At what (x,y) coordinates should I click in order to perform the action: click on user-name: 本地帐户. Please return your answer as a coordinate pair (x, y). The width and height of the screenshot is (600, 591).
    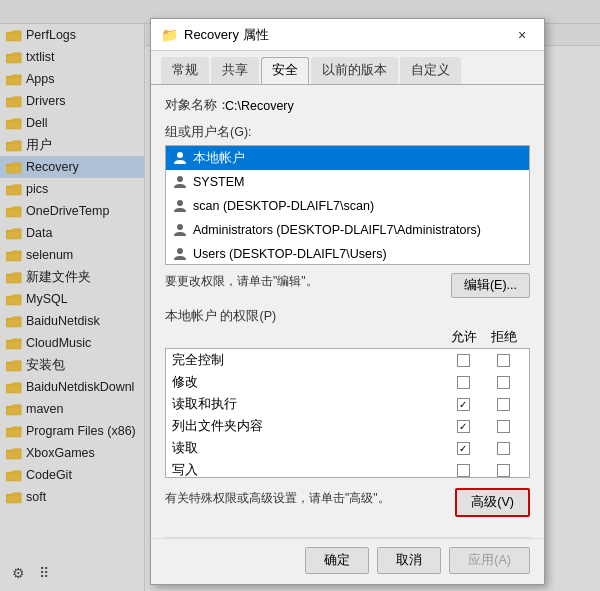
    Looking at the image, I should click on (219, 158).